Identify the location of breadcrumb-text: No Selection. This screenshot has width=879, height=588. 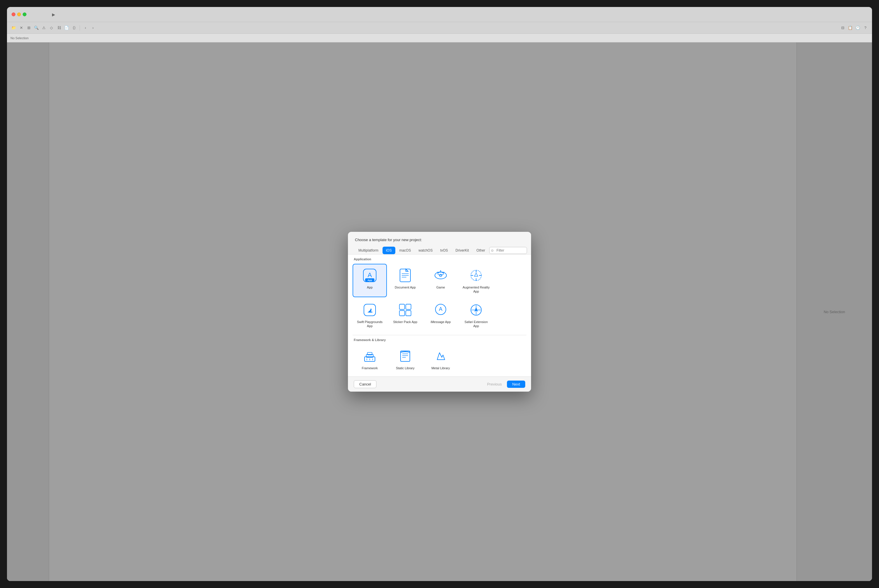
(20, 38).